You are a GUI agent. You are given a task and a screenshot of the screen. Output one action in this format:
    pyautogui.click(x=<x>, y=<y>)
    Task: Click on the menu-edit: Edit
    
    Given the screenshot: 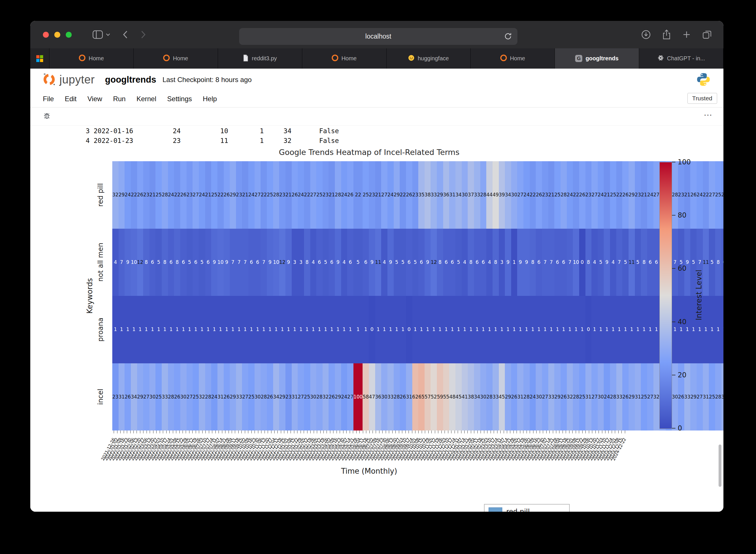 What is the action you would take?
    pyautogui.click(x=71, y=99)
    